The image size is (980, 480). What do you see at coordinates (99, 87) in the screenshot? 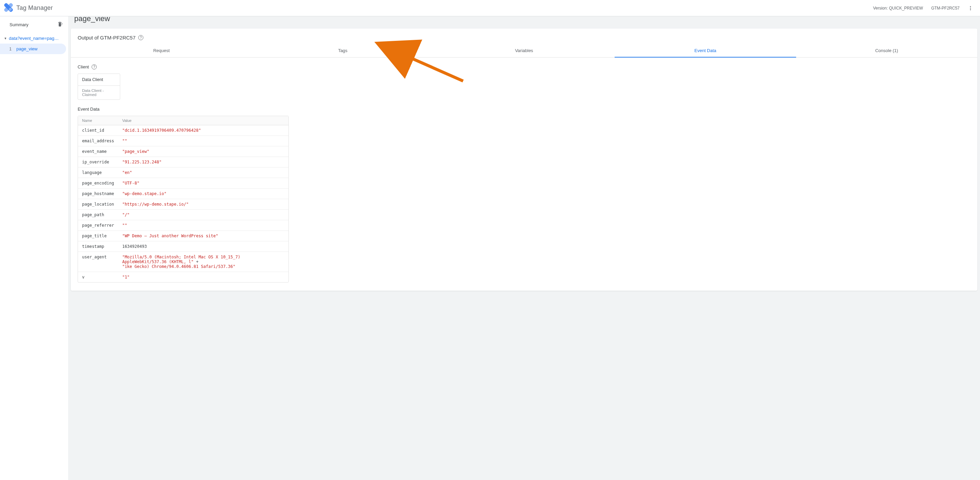
I see `client-card: Data Client Data Client - Claimed` at bounding box center [99, 87].